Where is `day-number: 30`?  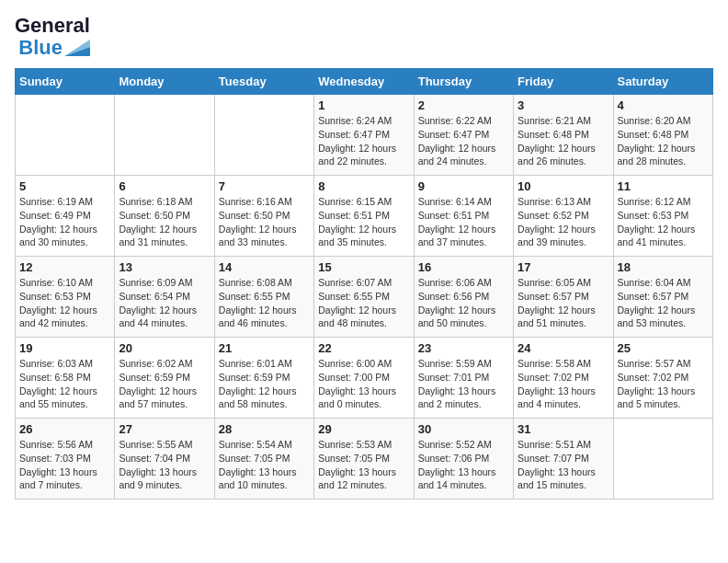 day-number: 30 is located at coordinates (463, 429).